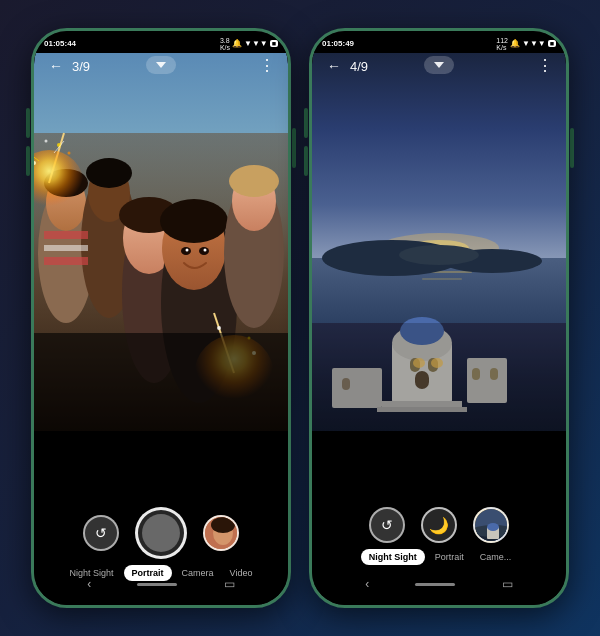  I want to click on nav-back-2: ‹, so click(367, 584).